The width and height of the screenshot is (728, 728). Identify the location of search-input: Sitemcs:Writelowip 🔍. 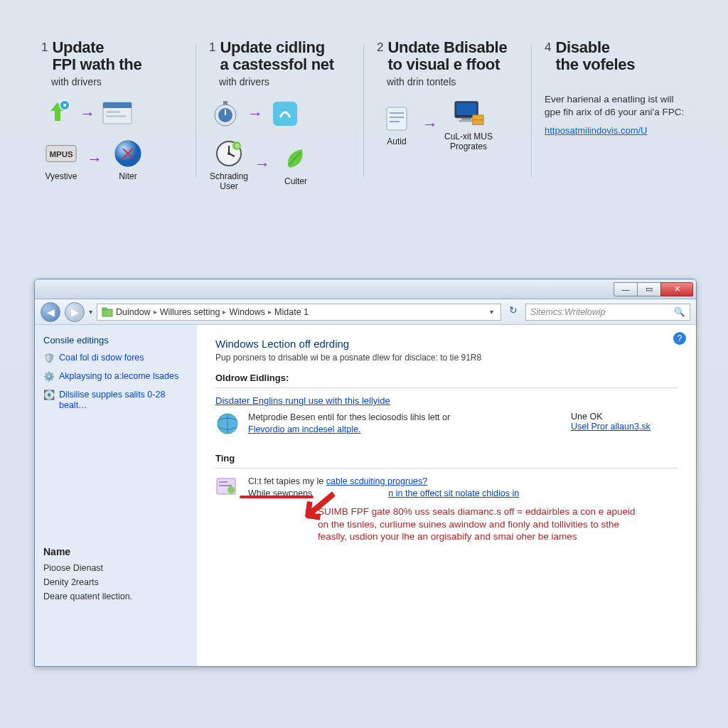
(608, 312).